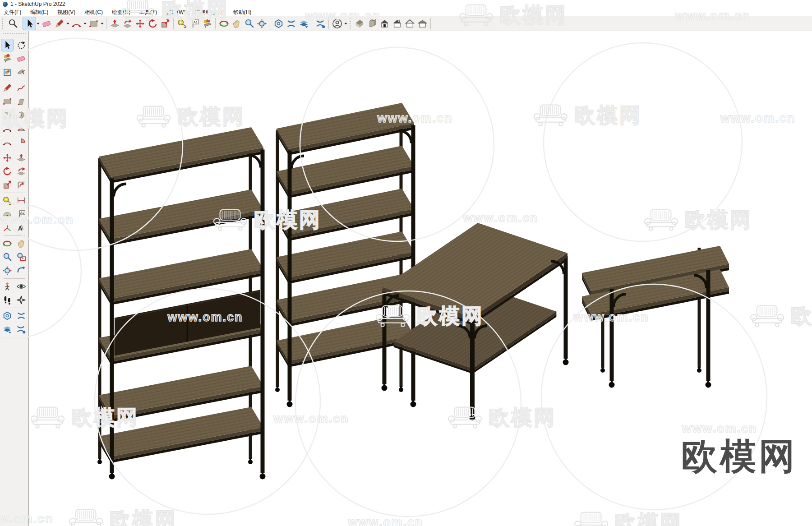  I want to click on tag-button, so click(21, 72).